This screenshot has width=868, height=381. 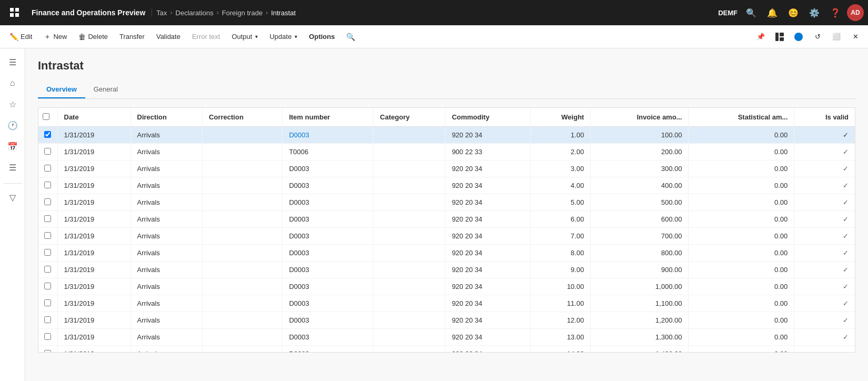 I want to click on sidebar-favorites-icon: ☆, so click(x=13, y=104).